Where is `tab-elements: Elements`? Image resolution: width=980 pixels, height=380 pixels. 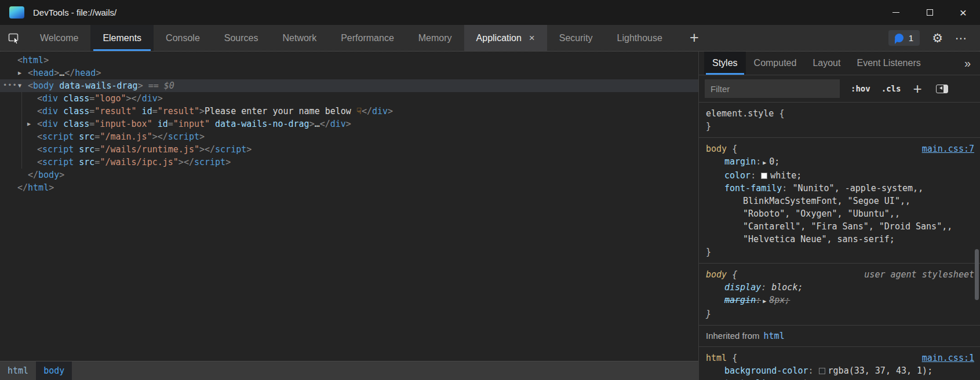 tab-elements: Elements is located at coordinates (122, 38).